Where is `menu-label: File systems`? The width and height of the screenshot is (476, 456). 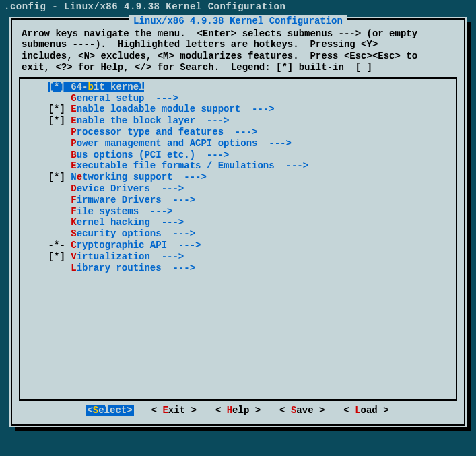 menu-label: File systems is located at coordinates (105, 211).